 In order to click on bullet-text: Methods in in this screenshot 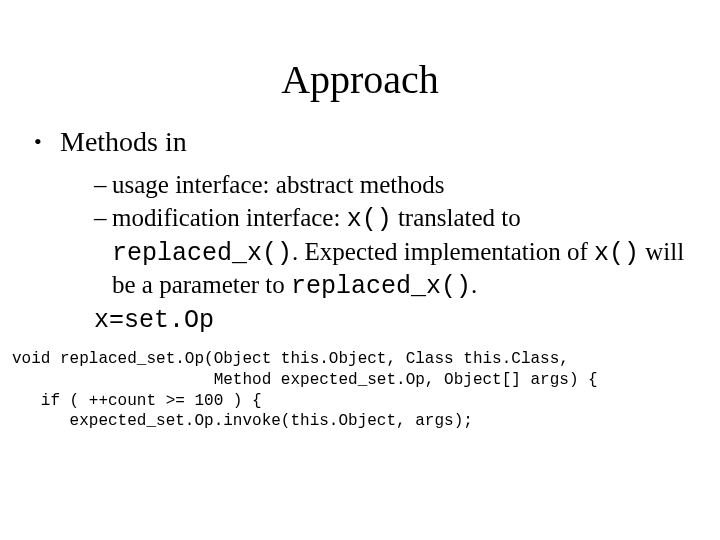, I will do `click(124, 142)`.